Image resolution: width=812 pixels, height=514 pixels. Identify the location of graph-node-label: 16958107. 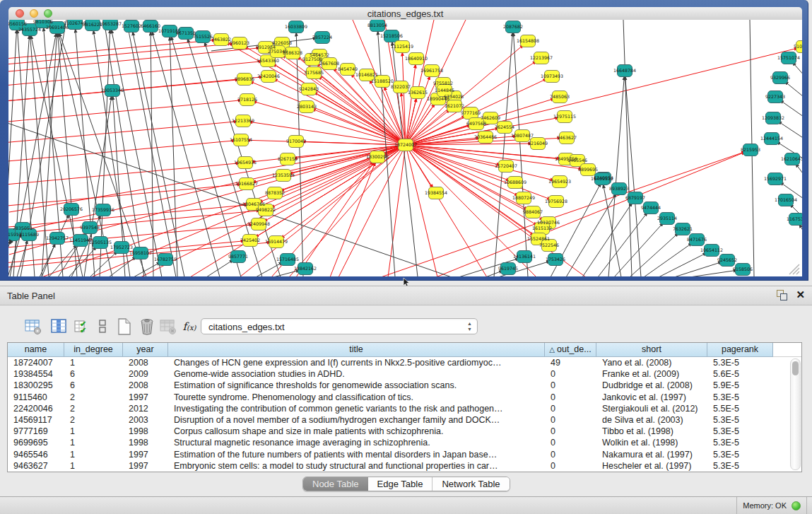
(141, 253).